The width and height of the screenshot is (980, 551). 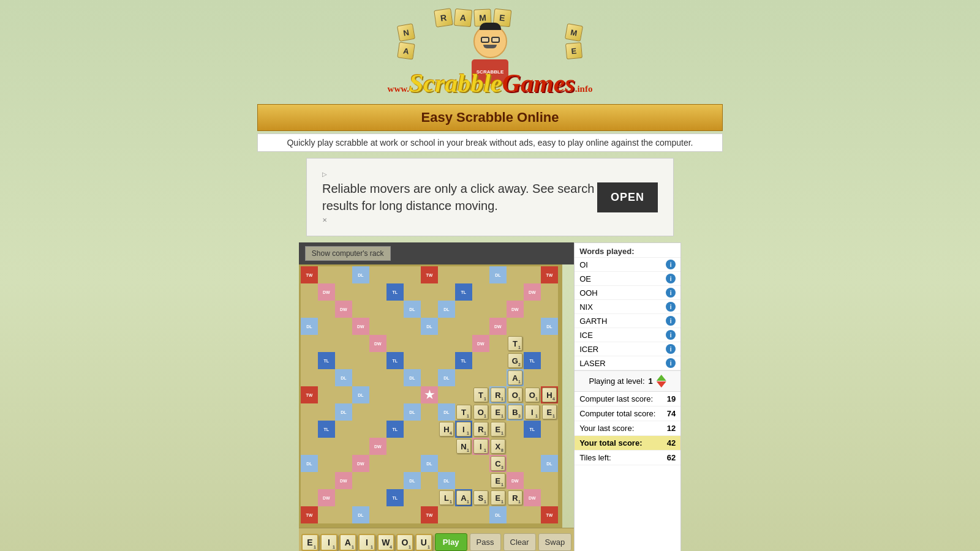 I want to click on cell-5-12: G2, so click(x=515, y=361).